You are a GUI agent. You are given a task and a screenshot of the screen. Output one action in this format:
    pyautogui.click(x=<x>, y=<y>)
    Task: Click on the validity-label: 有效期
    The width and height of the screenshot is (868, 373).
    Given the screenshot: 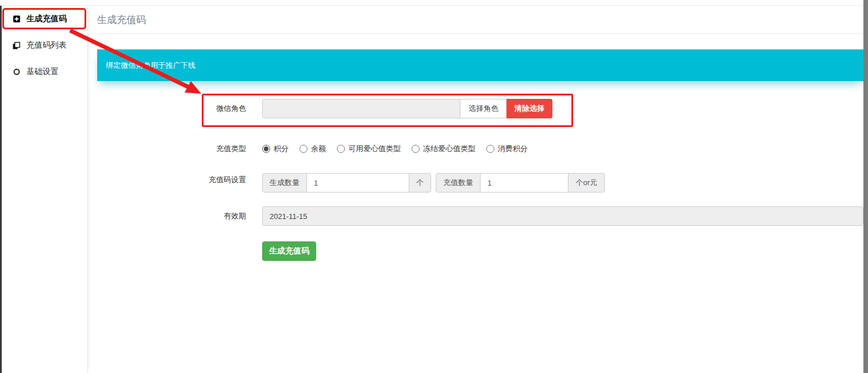 What is the action you would take?
    pyautogui.click(x=179, y=216)
    